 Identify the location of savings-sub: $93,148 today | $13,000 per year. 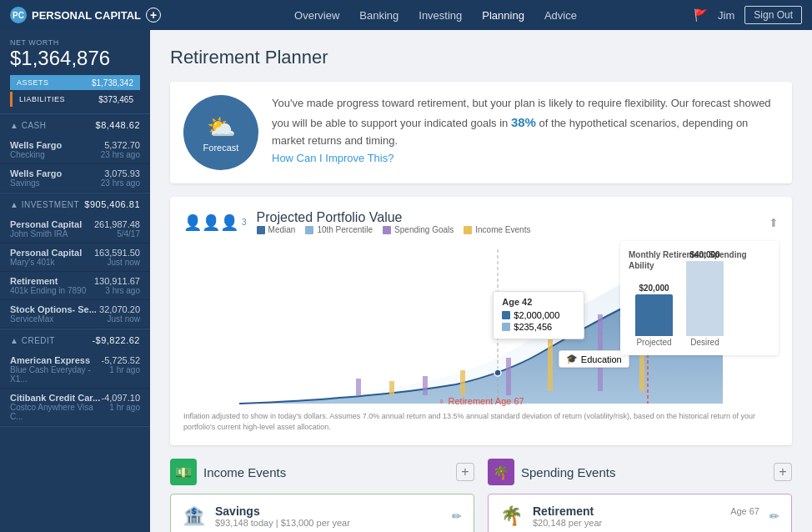
(328, 523).